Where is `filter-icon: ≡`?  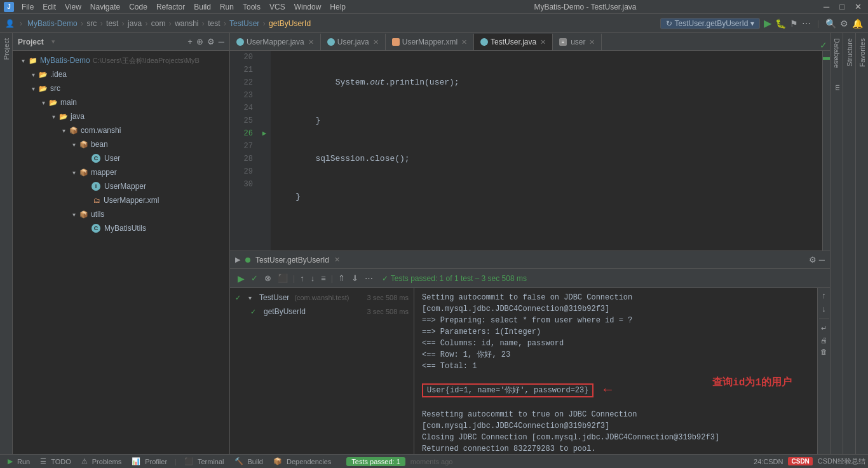
filter-icon: ≡ is located at coordinates (323, 279).